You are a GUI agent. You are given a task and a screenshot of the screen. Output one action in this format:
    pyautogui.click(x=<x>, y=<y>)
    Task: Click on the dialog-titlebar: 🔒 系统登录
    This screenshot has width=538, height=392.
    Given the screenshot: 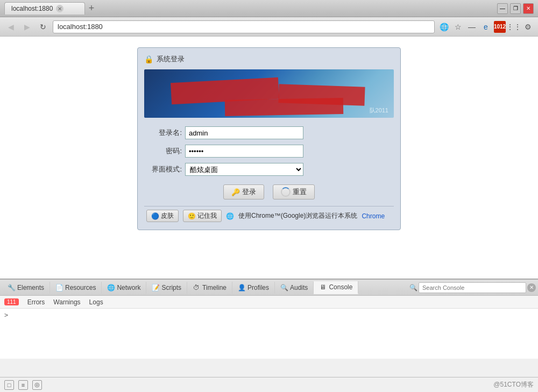 What is the action you would take?
    pyautogui.click(x=269, y=59)
    